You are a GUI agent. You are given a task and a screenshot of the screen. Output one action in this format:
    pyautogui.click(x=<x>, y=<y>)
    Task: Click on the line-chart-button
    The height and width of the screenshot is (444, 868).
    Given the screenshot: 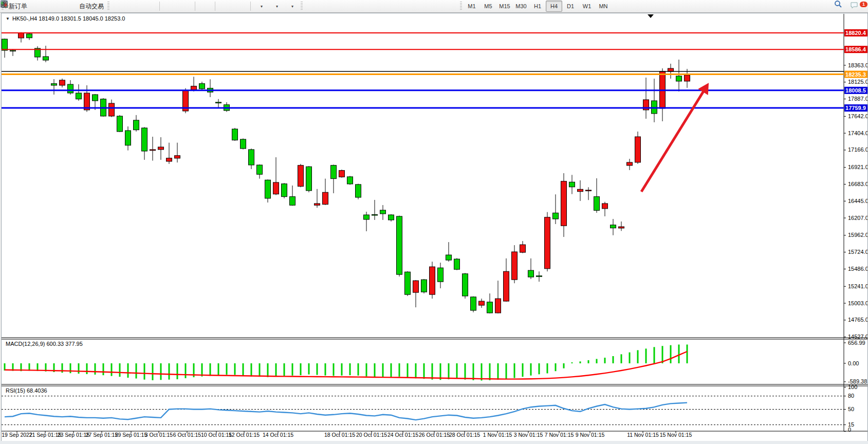 What is the action you would take?
    pyautogui.click(x=150, y=6)
    